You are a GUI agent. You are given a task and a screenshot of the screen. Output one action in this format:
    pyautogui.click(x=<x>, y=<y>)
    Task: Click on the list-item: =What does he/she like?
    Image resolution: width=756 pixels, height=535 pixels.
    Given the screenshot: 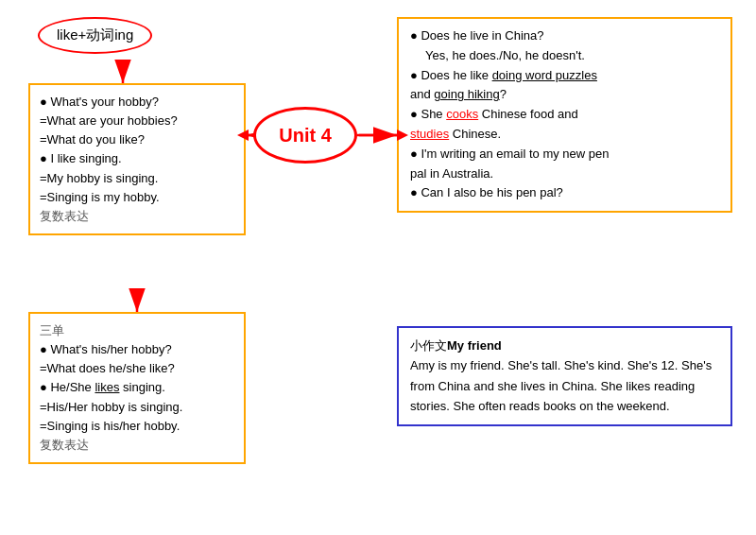 What is the action you would take?
    pyautogui.click(x=137, y=369)
    